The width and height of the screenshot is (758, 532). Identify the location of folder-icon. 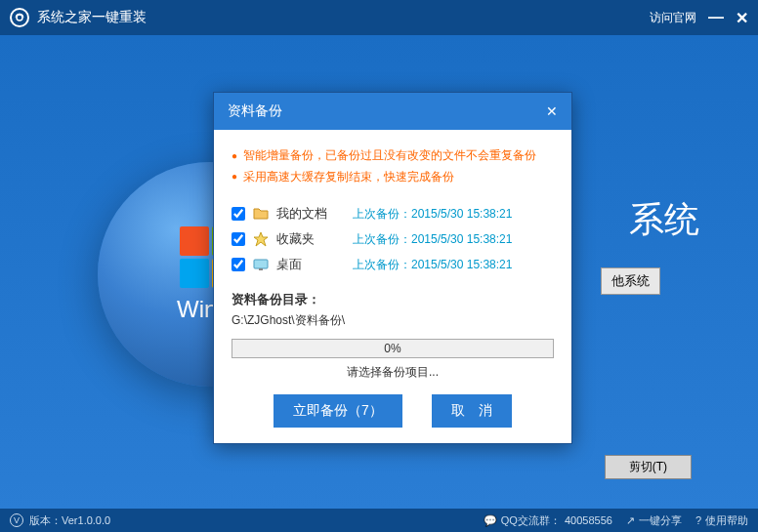
(261, 214).